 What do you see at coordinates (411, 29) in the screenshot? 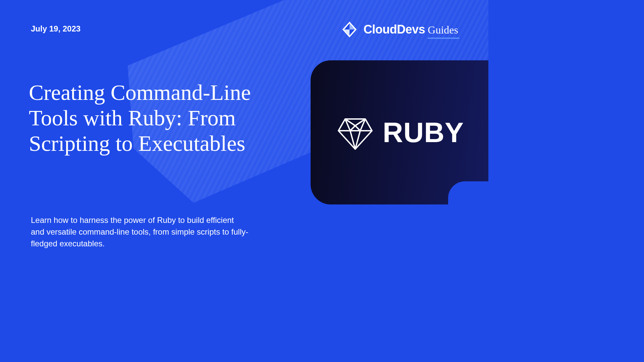
I see `brand-text: CloudDevs Guides` at bounding box center [411, 29].